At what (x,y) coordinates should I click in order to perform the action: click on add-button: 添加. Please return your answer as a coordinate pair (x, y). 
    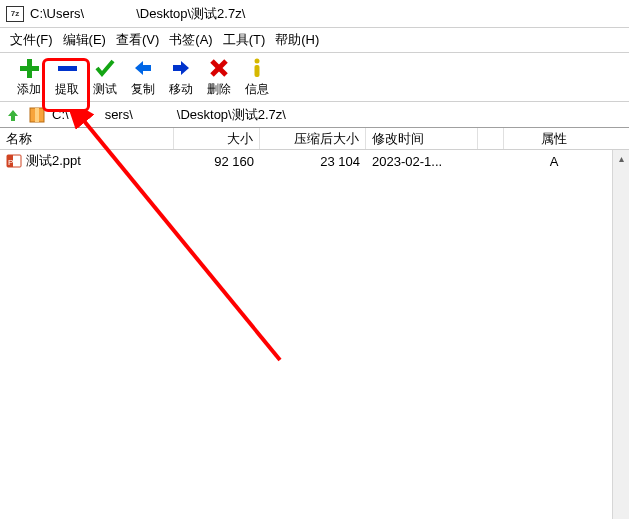
    Looking at the image, I should click on (29, 77).